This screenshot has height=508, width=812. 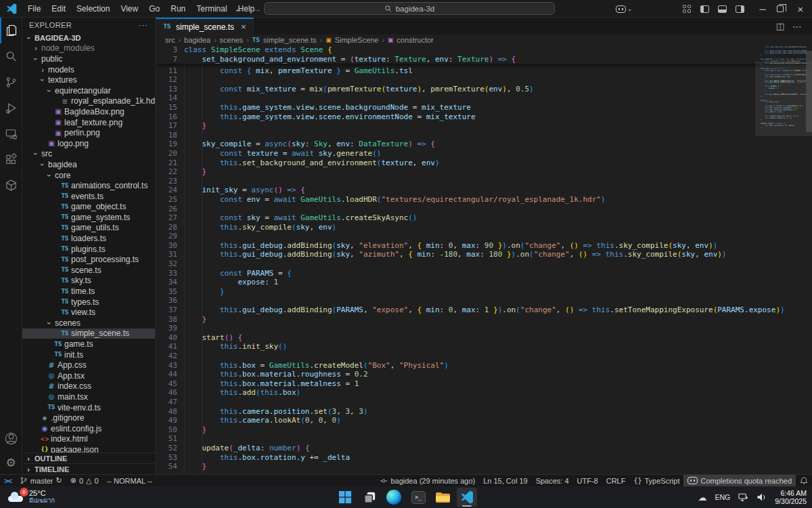 What do you see at coordinates (89, 355) in the screenshot?
I see `tree-file-init.ts: TSinit.ts` at bounding box center [89, 355].